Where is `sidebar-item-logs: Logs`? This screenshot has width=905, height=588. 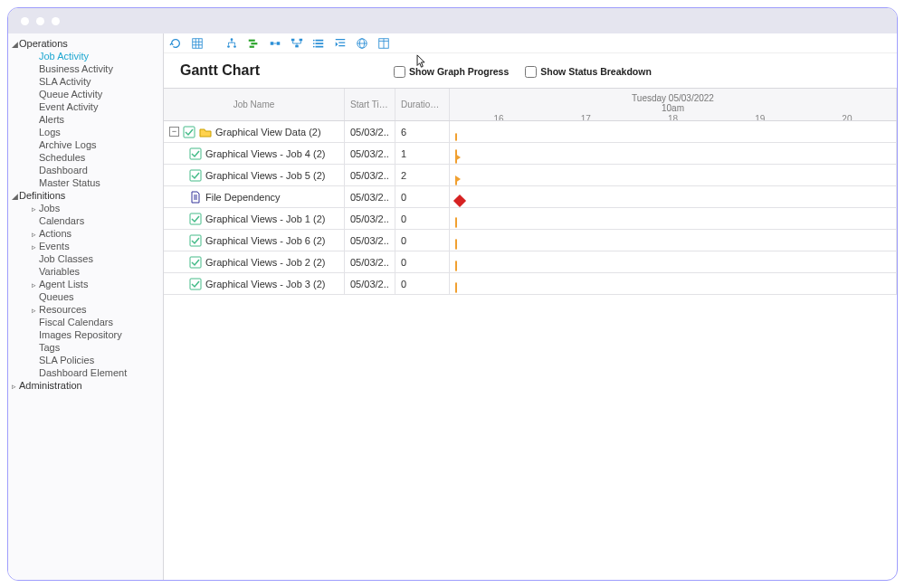 sidebar-item-logs: Logs is located at coordinates (85, 132).